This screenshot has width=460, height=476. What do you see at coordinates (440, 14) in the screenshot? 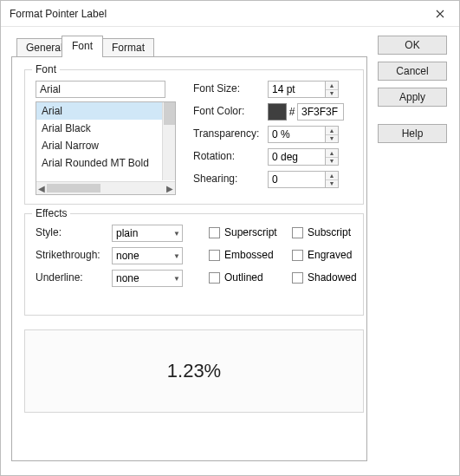
I see `close-button` at bounding box center [440, 14].